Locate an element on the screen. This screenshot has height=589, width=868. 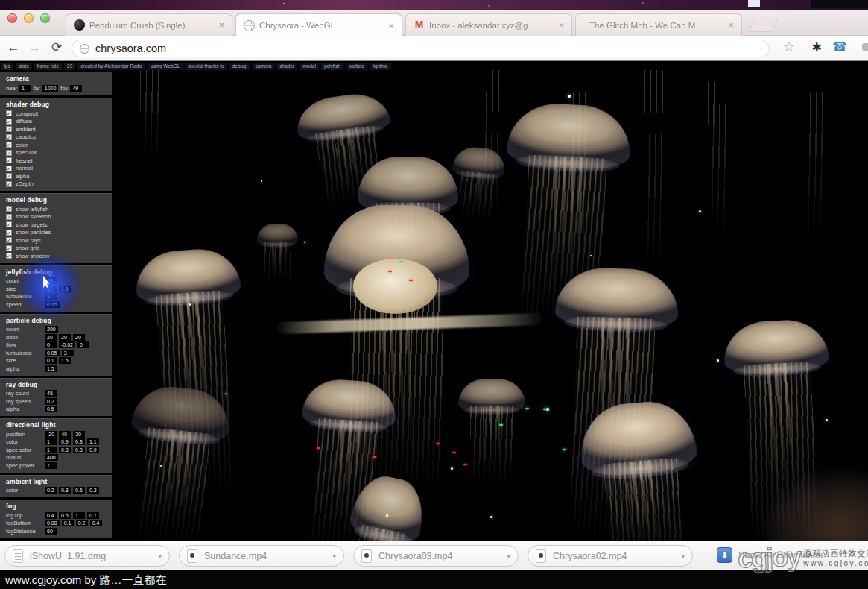
debug-chip-model: model is located at coordinates (309, 66).